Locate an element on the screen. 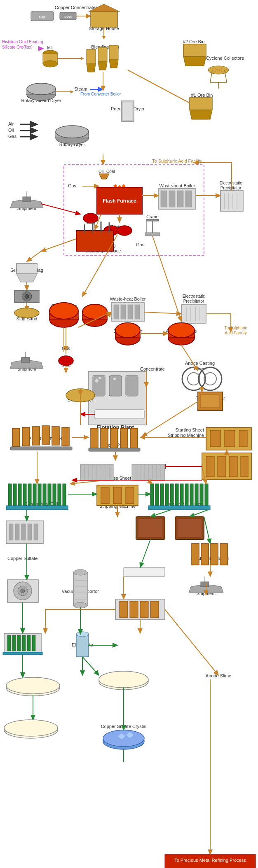 The width and height of the screenshot is (258, 868). from-converter-boiler-label: From Converter Boiler is located at coordinates (101, 94).